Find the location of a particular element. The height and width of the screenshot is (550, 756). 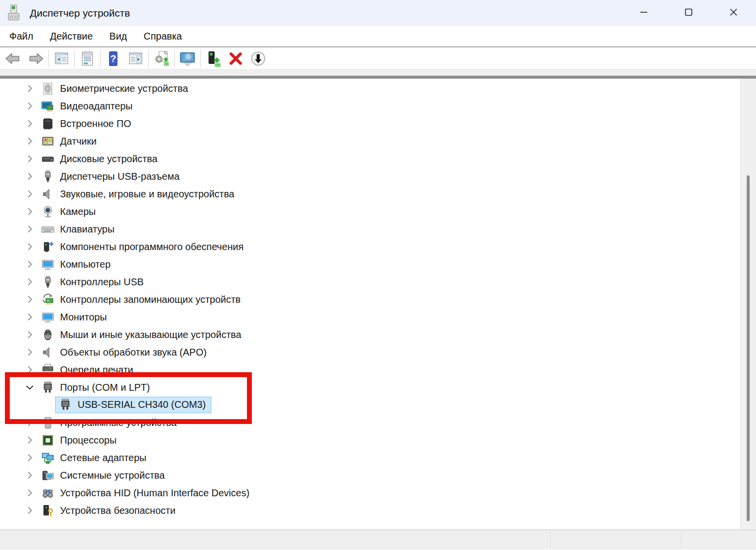

disable-device-icon is located at coordinates (258, 59).